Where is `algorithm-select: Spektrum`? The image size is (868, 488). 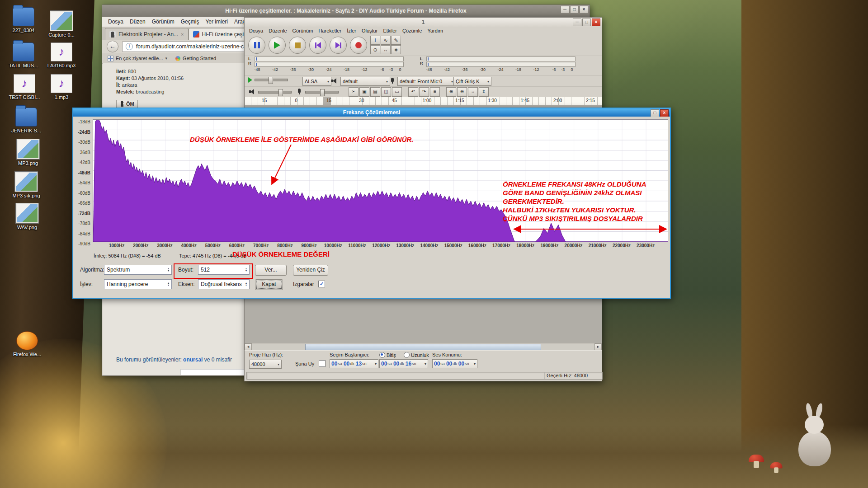
algorithm-select: Spektrum is located at coordinates (138, 270).